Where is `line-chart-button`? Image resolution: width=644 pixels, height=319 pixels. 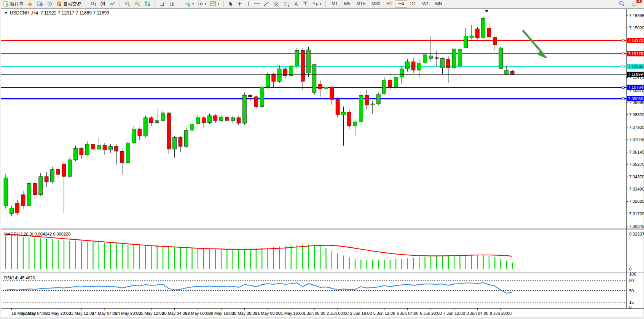
line-chart-button is located at coordinates (113, 4).